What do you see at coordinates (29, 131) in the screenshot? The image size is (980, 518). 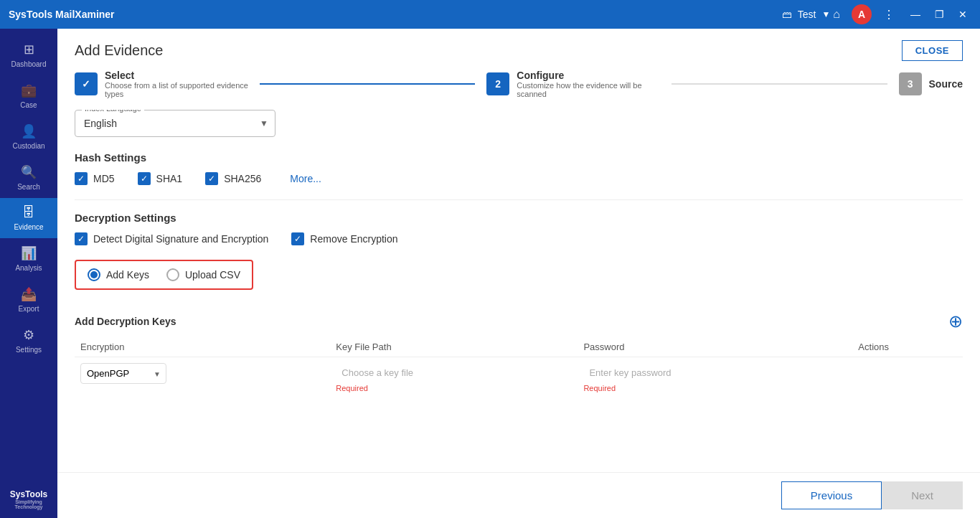 I see `custodian-icon: 👤` at bounding box center [29, 131].